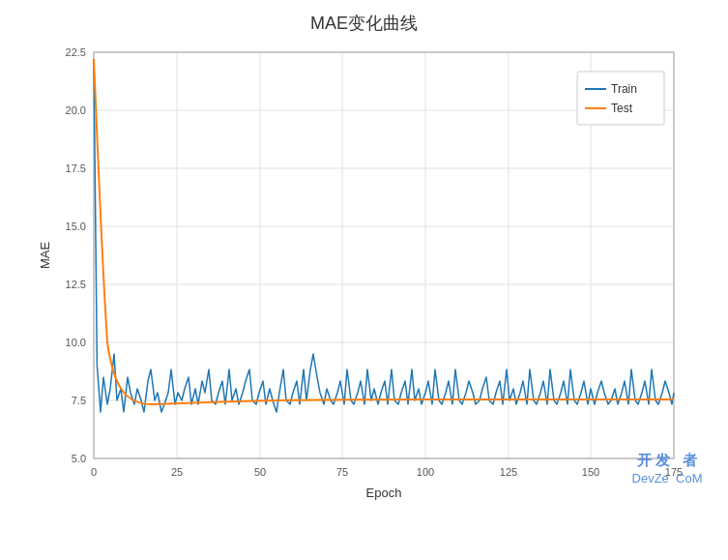 The image size is (728, 560). Describe the element at coordinates (625, 89) in the screenshot. I see `svg-text: Train` at that location.